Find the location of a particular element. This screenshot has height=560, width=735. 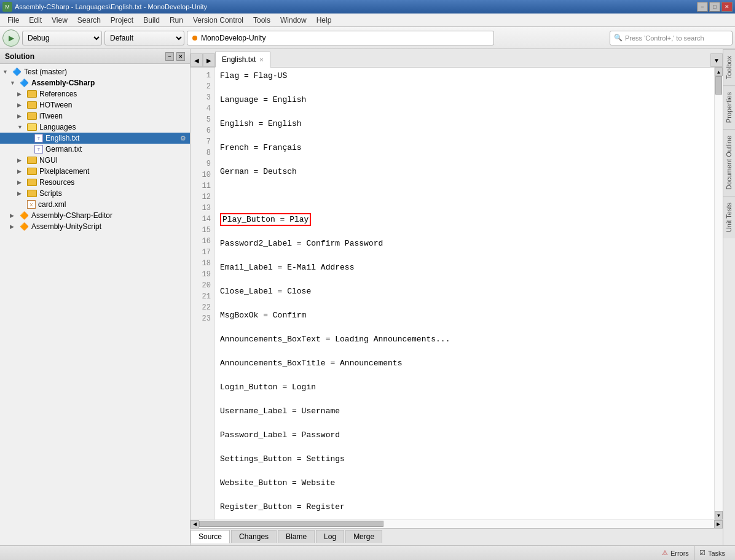

tree-label: Scripts is located at coordinates (50, 193).